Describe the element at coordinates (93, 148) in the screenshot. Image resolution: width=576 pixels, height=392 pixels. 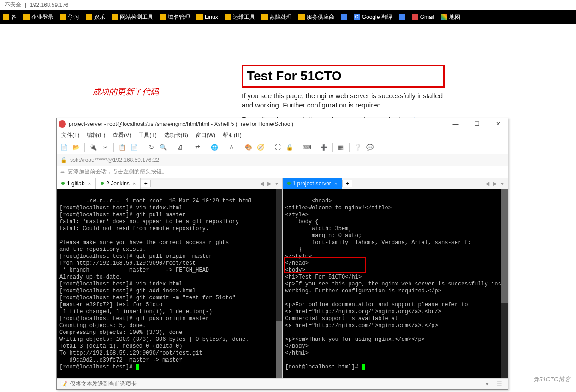
I see `connect-icon: 🔌` at that location.